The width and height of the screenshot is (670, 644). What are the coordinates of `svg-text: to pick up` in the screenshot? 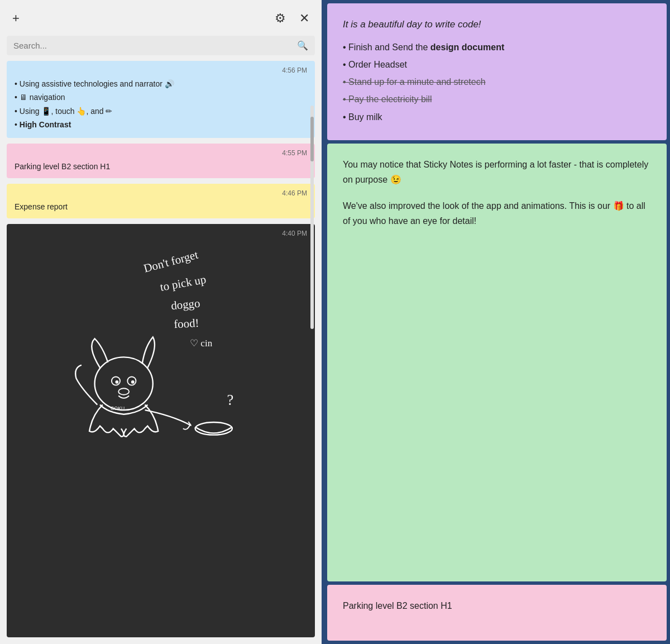 It's located at (183, 283).